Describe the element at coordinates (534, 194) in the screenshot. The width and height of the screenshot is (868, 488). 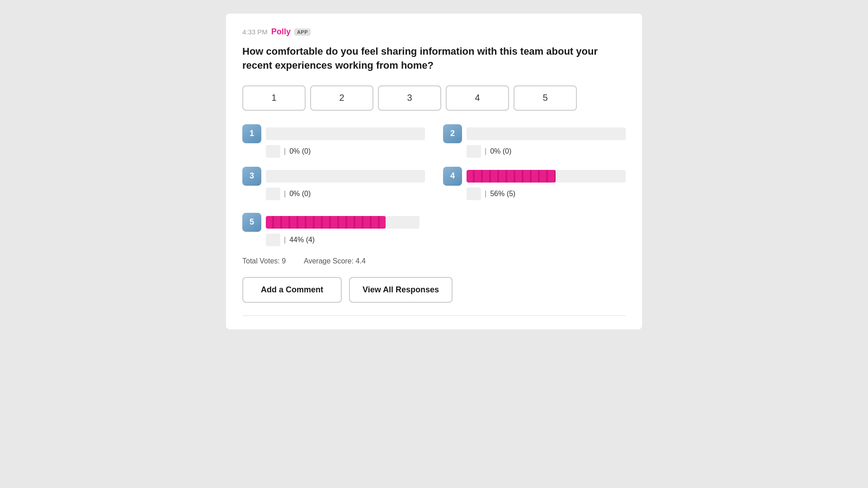
I see `stat-row-4: | 56% (5)` at that location.